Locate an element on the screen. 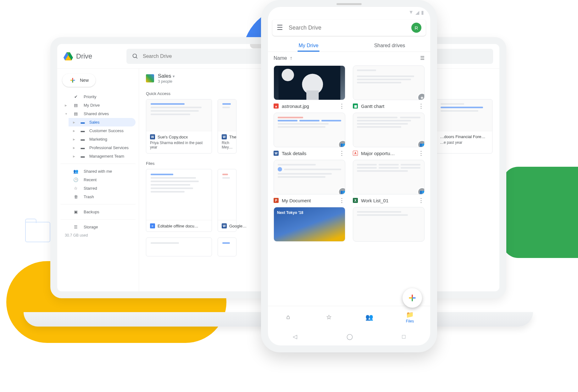 Image resolution: width=578 pixels, height=392 pixels. mobile-search-bar: ☰ R is located at coordinates (349, 28).